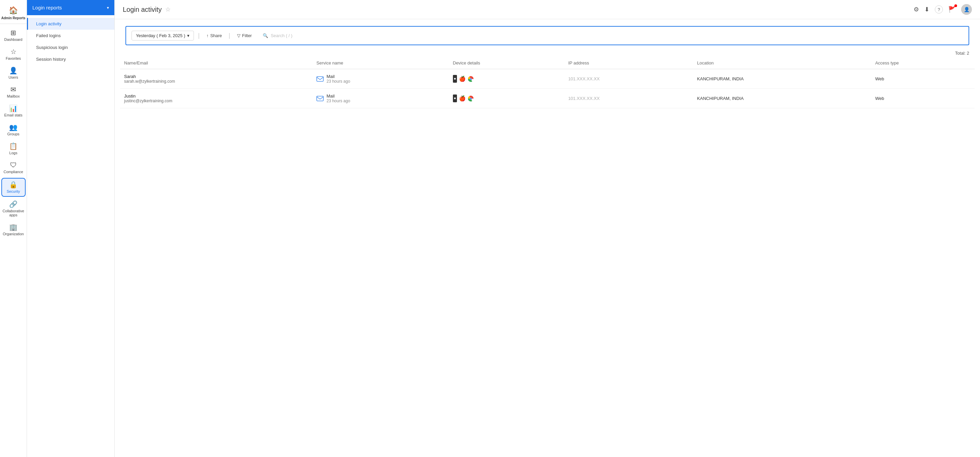 The image size is (980, 457). I want to click on sidebar-item-session-history: Session history, so click(71, 59).